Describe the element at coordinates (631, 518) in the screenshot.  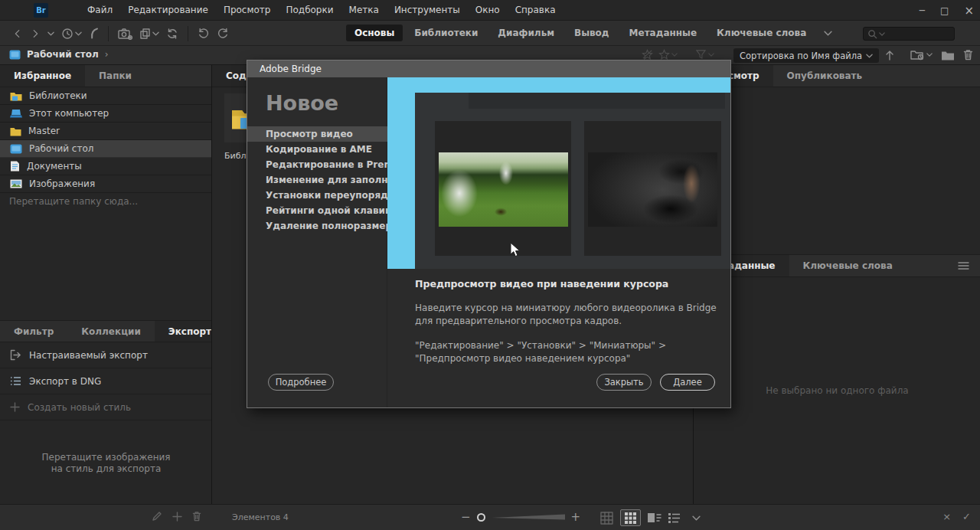
I see `thumbnail-view-button` at that location.